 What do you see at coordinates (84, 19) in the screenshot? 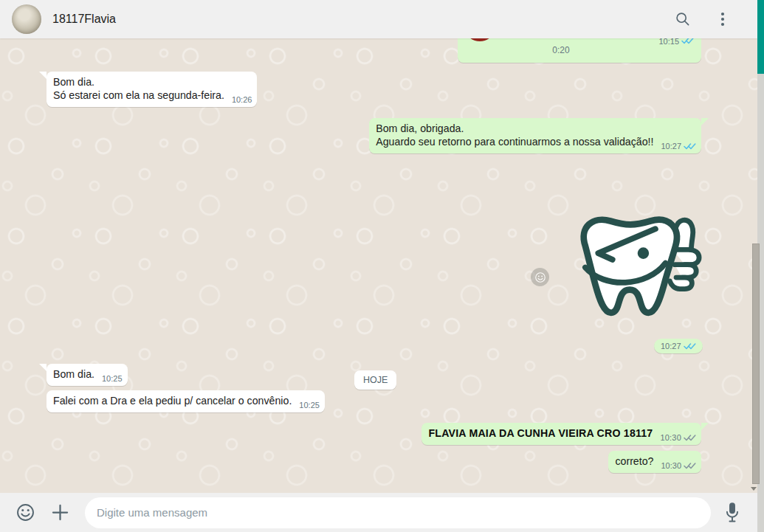
I see `contact-name: 18117Flavia` at bounding box center [84, 19].